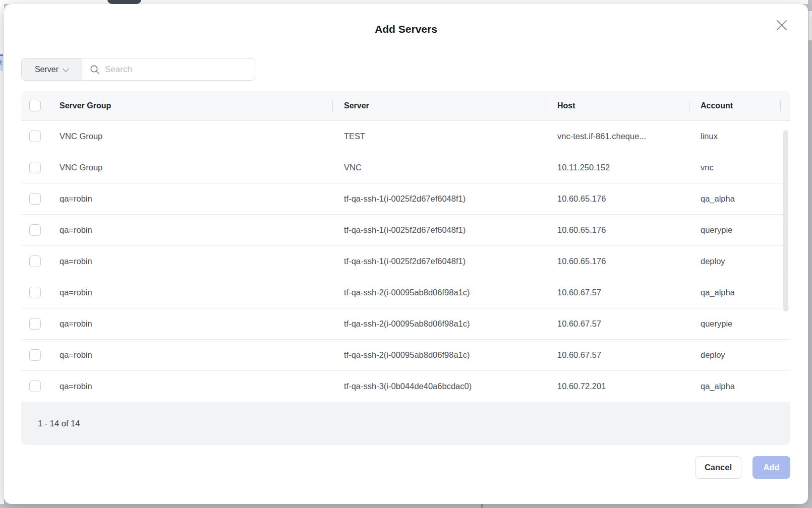  I want to click on cell-server: TEST, so click(440, 136).